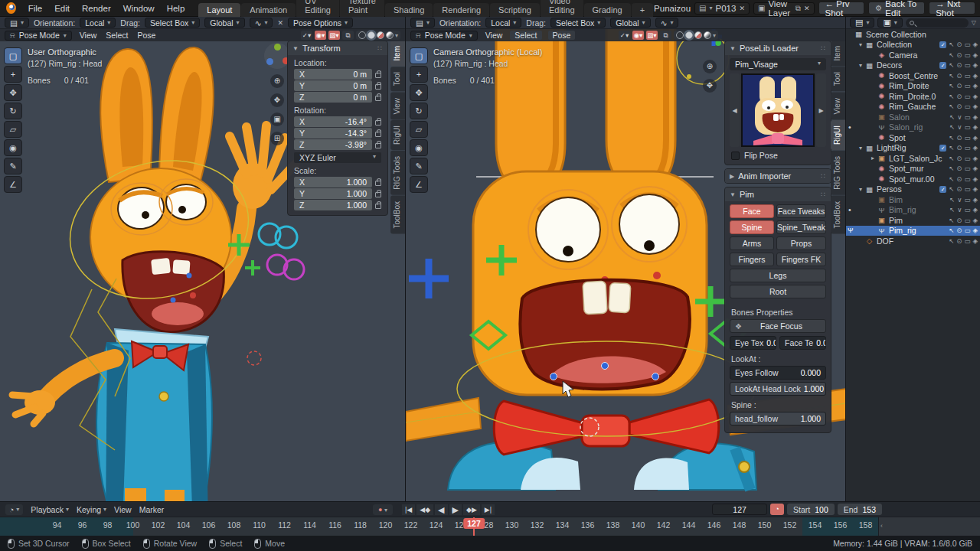 This screenshot has height=551, width=980. What do you see at coordinates (778, 373) in the screenshot?
I see `value-slider: Eyes Follow0.000` at bounding box center [778, 373].